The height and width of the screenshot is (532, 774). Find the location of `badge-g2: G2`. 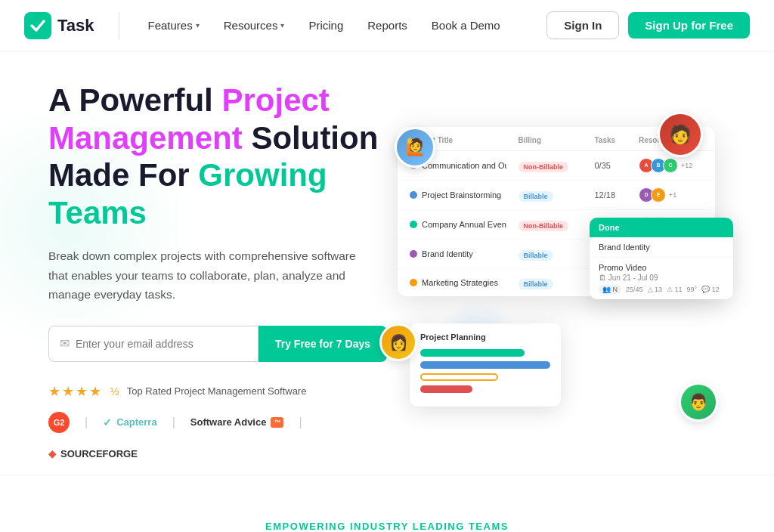

badge-g2: G2 is located at coordinates (59, 422).